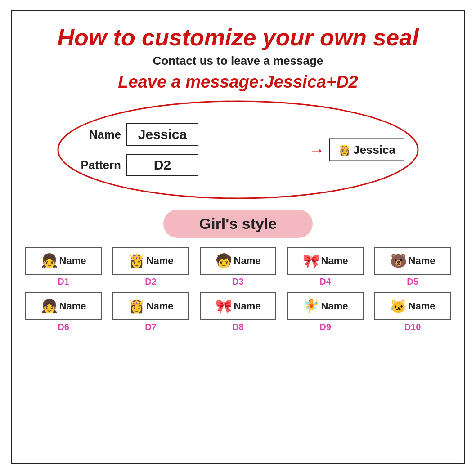  Describe the element at coordinates (73, 306) in the screenshot. I see `stamp-name-d6: Name` at that location.